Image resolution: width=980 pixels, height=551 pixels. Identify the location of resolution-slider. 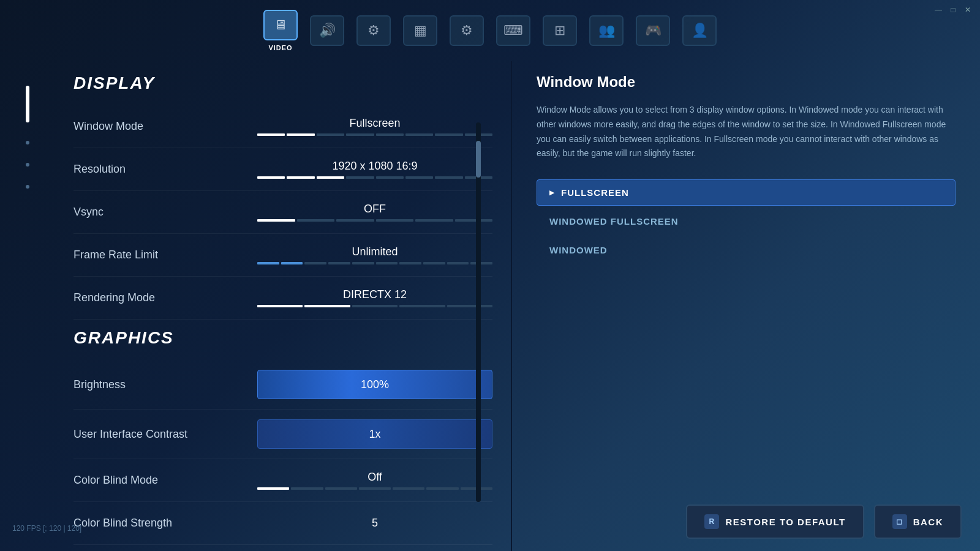
(375, 178).